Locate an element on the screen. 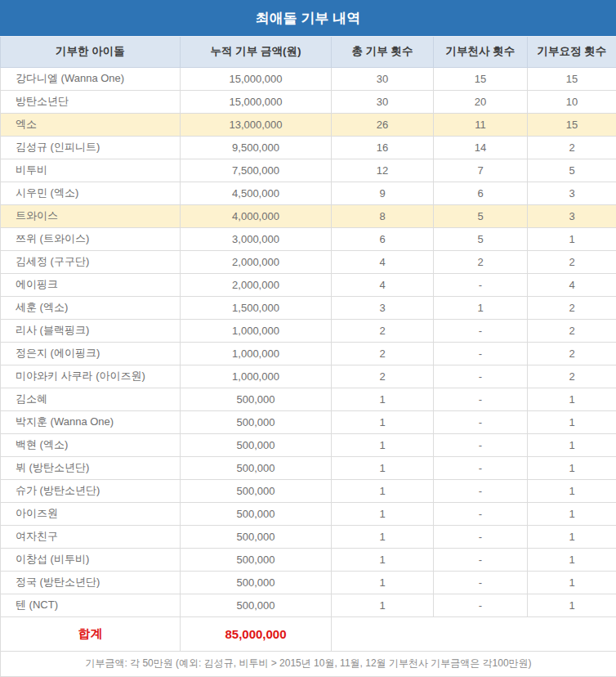 The height and width of the screenshot is (677, 616). table-row: 이창섭 (비투비)500,0001-1 is located at coordinates (309, 559).